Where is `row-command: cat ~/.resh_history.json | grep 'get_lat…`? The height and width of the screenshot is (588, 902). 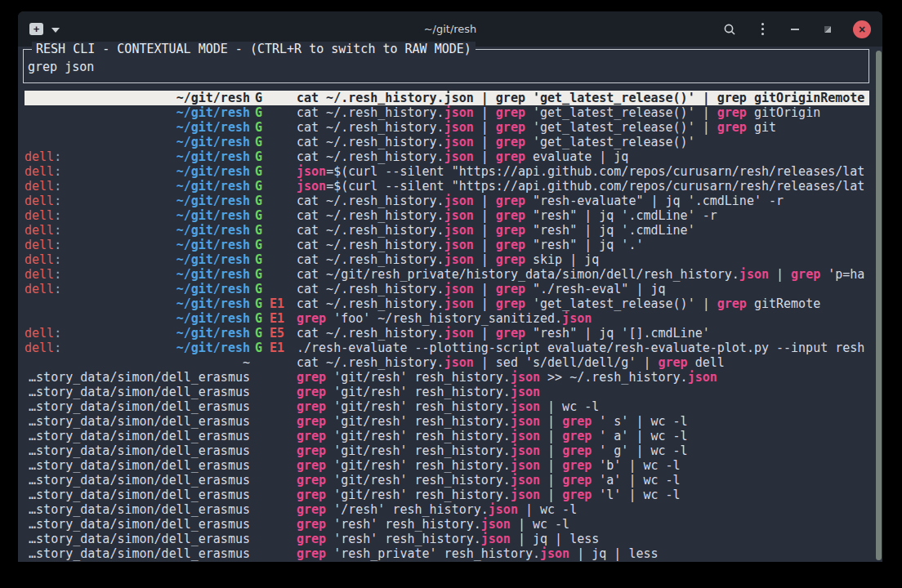 row-command: cat ~/.resh_history.json | grep 'get_lat… is located at coordinates (583, 98).